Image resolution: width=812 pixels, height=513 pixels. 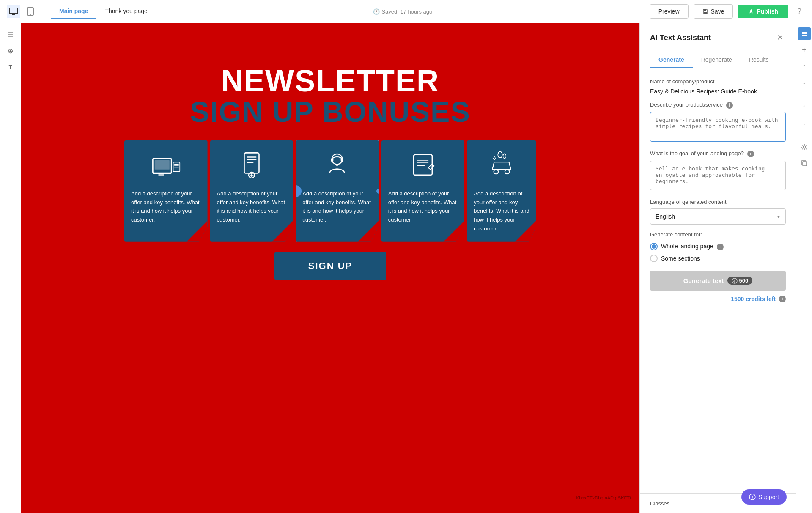 I want to click on goal-info-icon: i, so click(x=751, y=154).